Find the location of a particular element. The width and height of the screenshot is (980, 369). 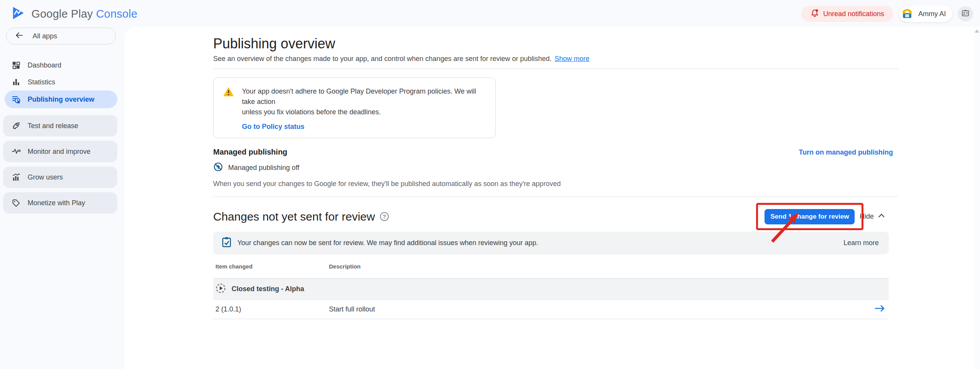

turn-on-managed-publishing-link: Turn on managed publishing is located at coordinates (846, 153).